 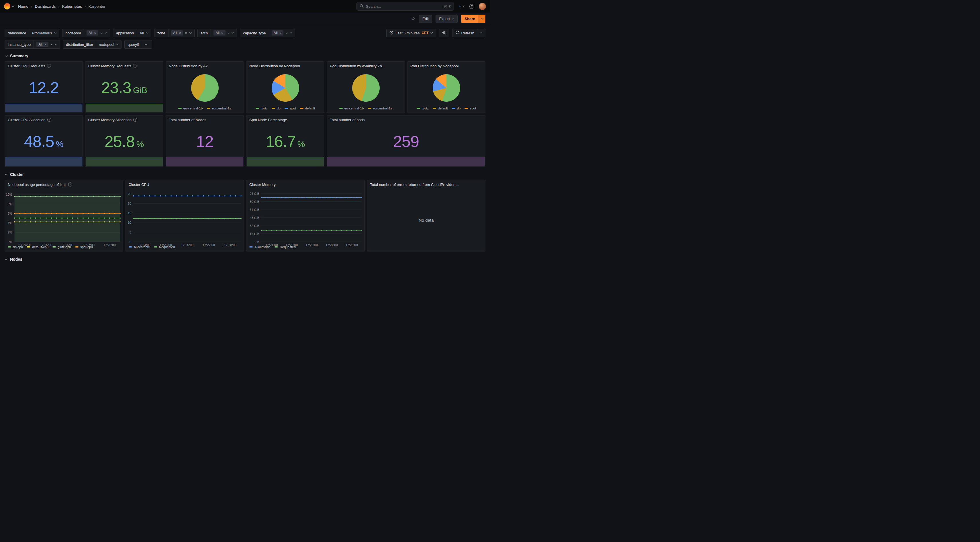 What do you see at coordinates (405, 6) in the screenshot?
I see `search-input: Search... ⌘+k` at bounding box center [405, 6].